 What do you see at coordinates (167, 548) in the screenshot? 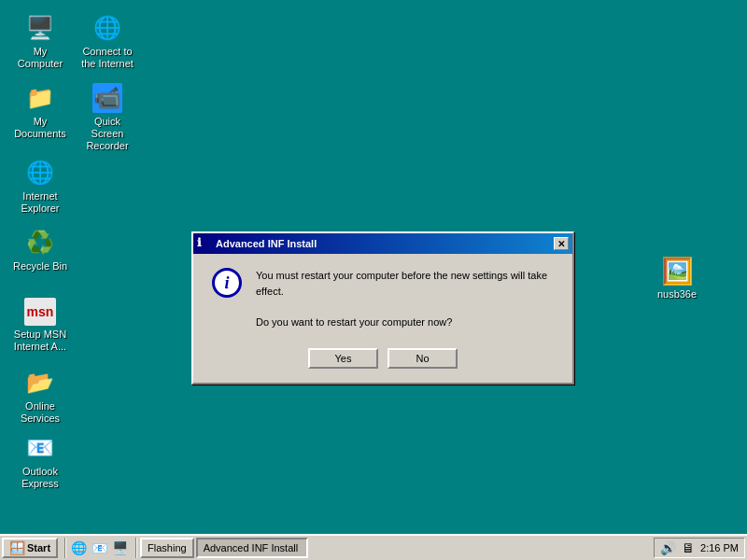
I see `taskbar-task-flashing-label: Flashing` at bounding box center [167, 548].